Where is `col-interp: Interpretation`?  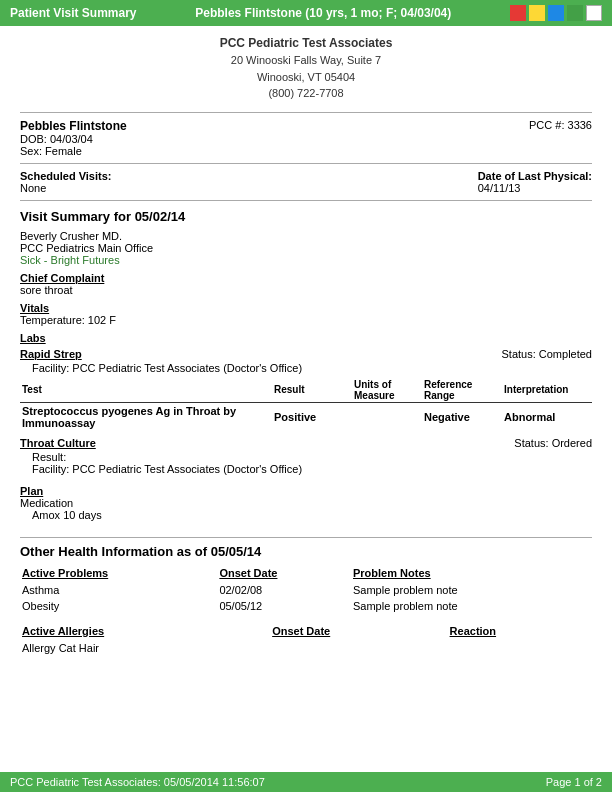 col-interp: Interpretation is located at coordinates (547, 390).